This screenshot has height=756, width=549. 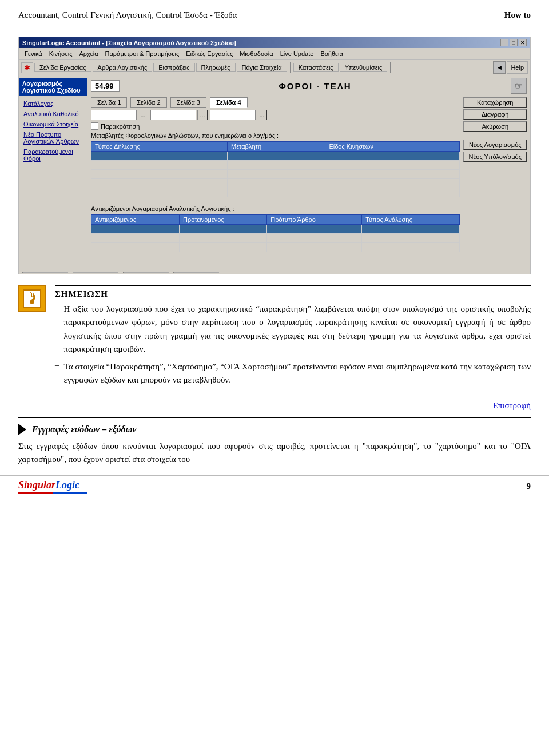 I want to click on table2-col-prote: Προτεινόμενος, so click(x=223, y=220).